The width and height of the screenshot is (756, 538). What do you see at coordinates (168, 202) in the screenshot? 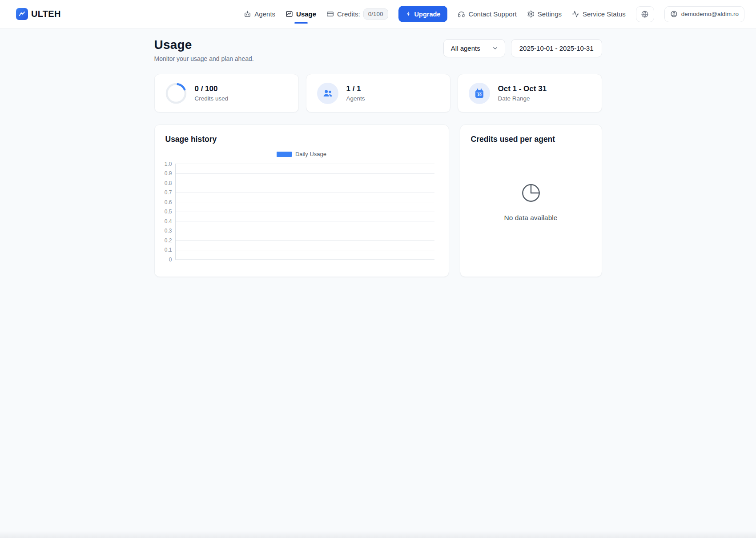
I see `y-axis-tick-label: 0.6` at bounding box center [168, 202].